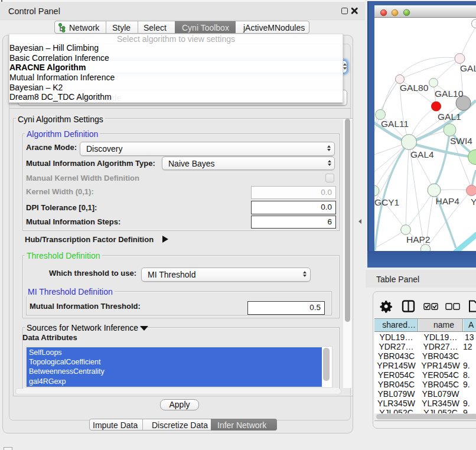  What do you see at coordinates (418, 240) in the screenshot?
I see `svg-text: HAP2` at bounding box center [418, 240].